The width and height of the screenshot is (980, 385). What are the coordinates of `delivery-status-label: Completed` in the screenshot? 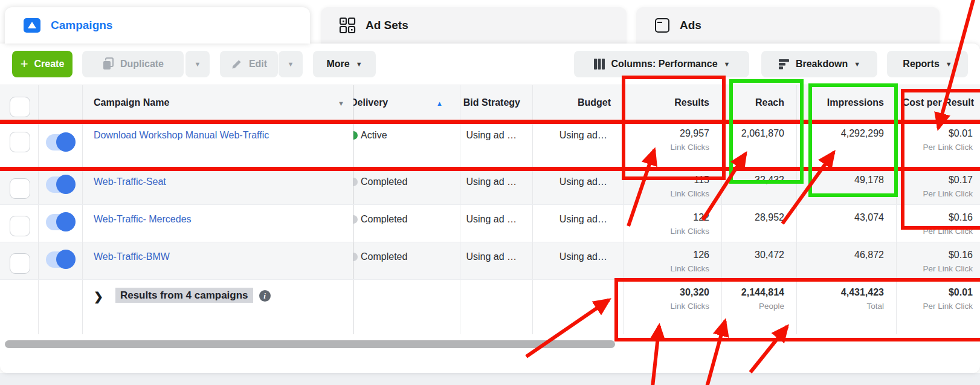 It's located at (384, 181).